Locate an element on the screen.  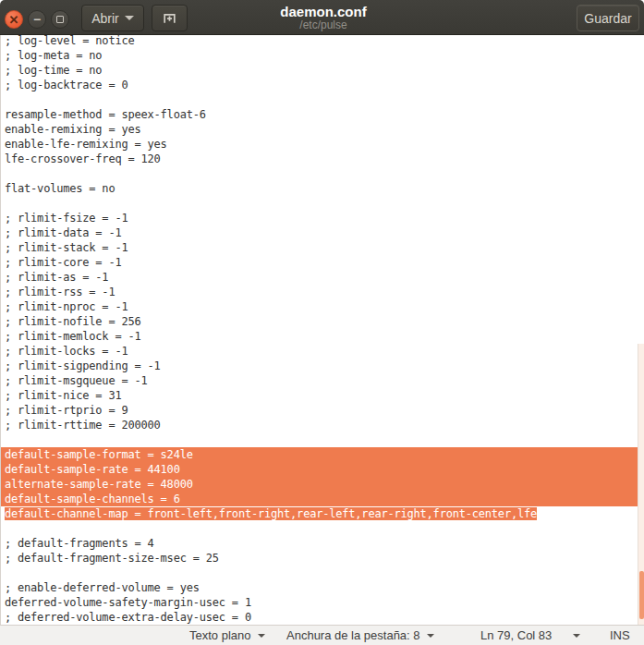
editor-line: ; log-time = no is located at coordinates (320, 70).